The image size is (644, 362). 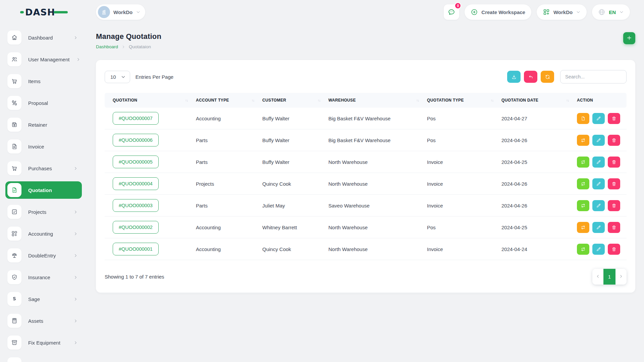 I want to click on column-header-customer: CUSTOMER↑↓, so click(x=291, y=100).